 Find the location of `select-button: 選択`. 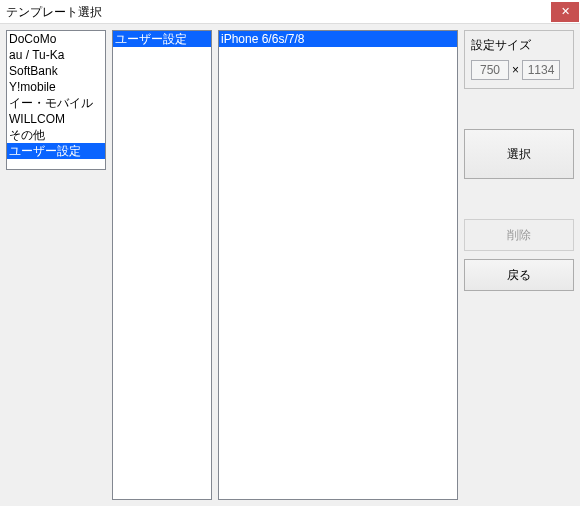

select-button: 選択 is located at coordinates (519, 154).